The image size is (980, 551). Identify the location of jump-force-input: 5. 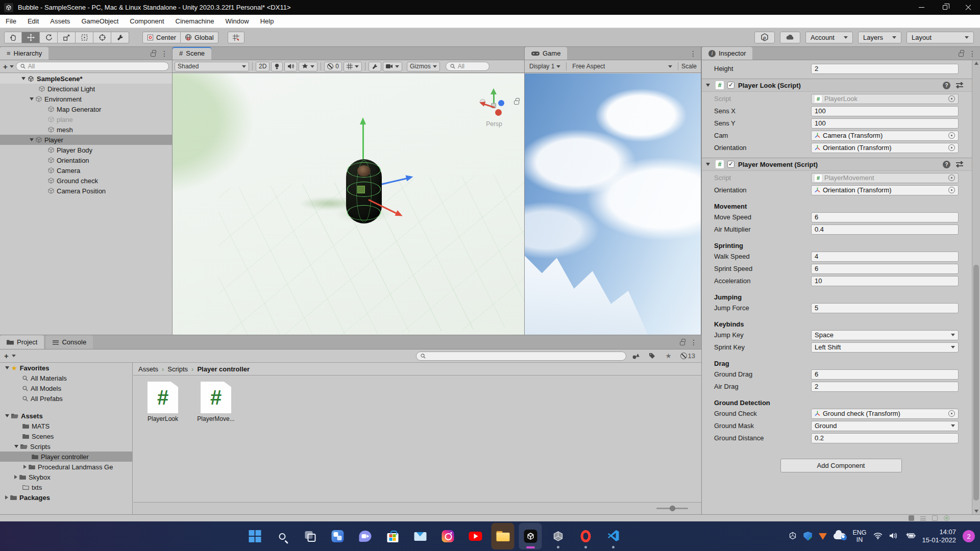
(885, 308).